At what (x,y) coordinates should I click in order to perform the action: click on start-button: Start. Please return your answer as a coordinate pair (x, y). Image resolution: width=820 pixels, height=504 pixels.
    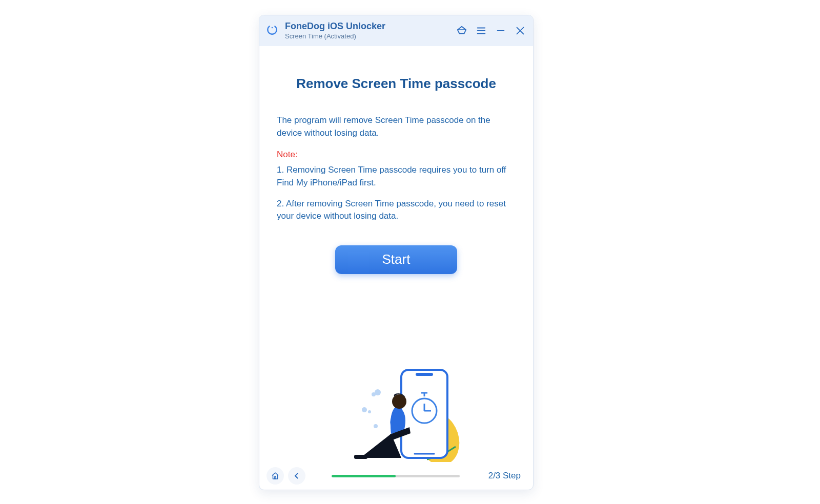
    Looking at the image, I should click on (396, 260).